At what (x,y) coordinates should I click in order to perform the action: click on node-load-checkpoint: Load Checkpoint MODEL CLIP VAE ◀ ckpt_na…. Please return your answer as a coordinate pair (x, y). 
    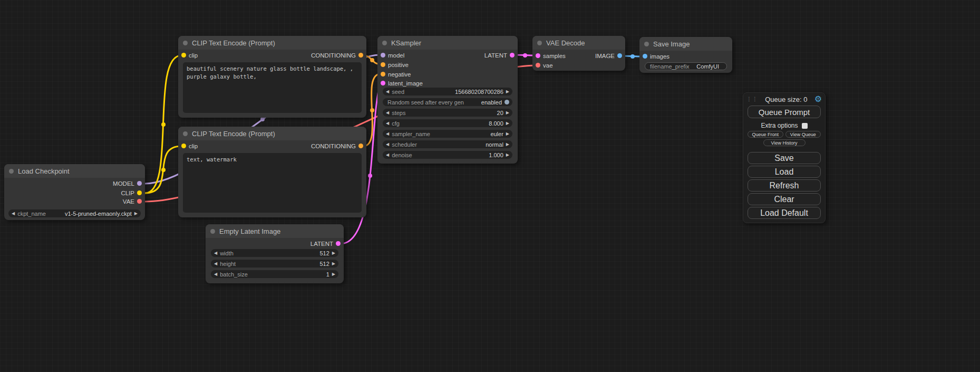
    Looking at the image, I should click on (75, 192).